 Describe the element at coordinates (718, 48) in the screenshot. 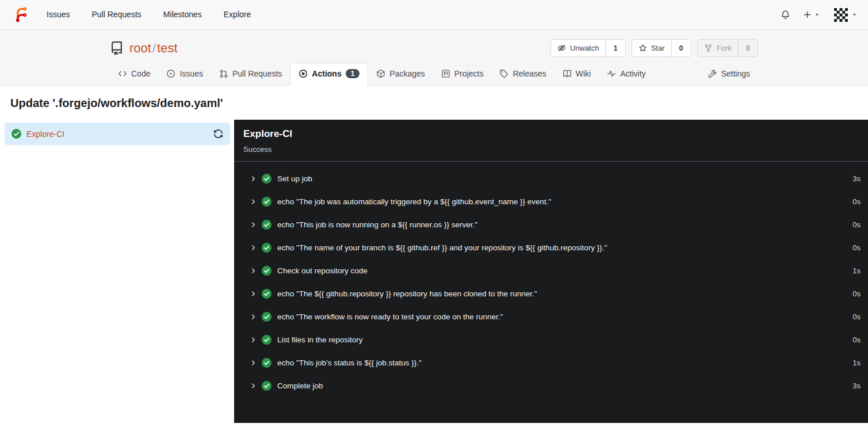

I see `fork-button: Fork` at that location.